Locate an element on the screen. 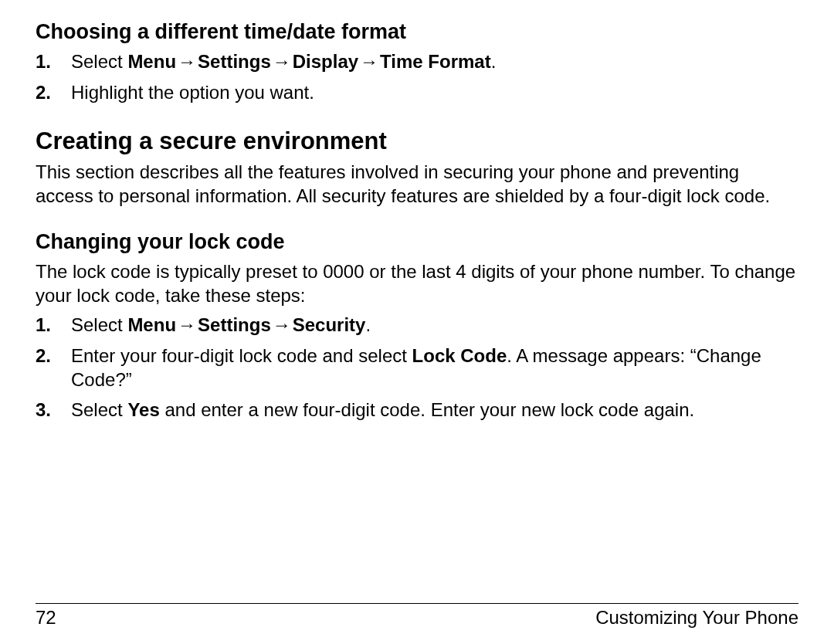 The width and height of the screenshot is (834, 644). paragraph-lock-code: The lock code is typically preset to 000… is located at coordinates (417, 284).